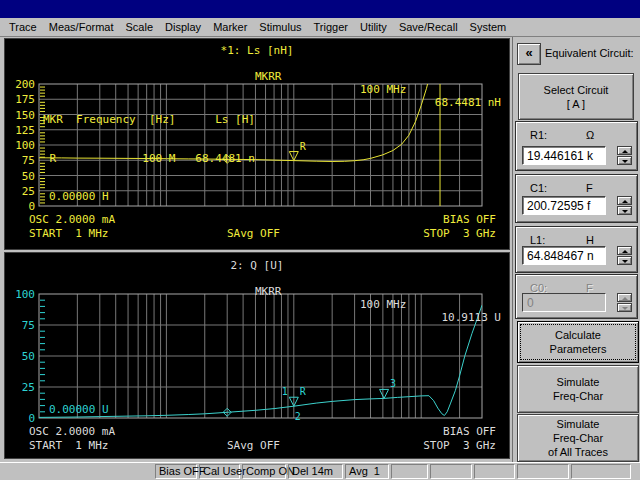  What do you see at coordinates (578, 389) in the screenshot?
I see `simulate-freq-char-button: SimulateFreq-Char` at bounding box center [578, 389].